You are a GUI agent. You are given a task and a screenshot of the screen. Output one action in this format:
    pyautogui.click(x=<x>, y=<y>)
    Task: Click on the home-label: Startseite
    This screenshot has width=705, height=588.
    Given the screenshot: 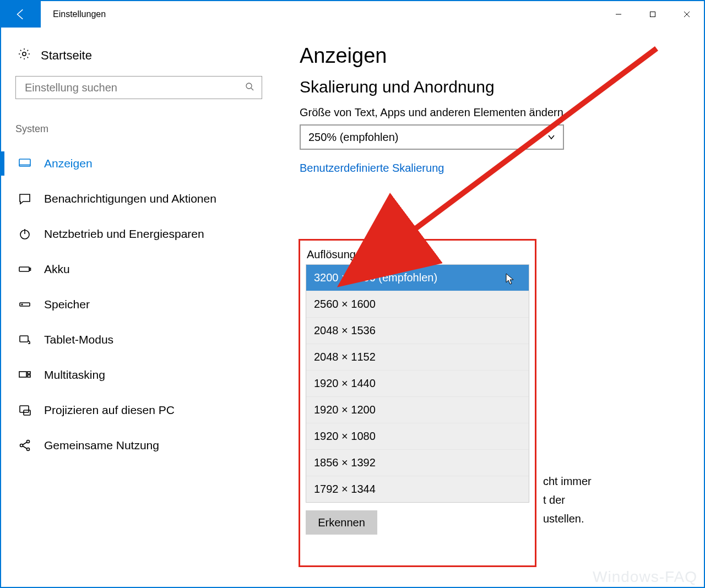 What is the action you would take?
    pyautogui.click(x=66, y=56)
    